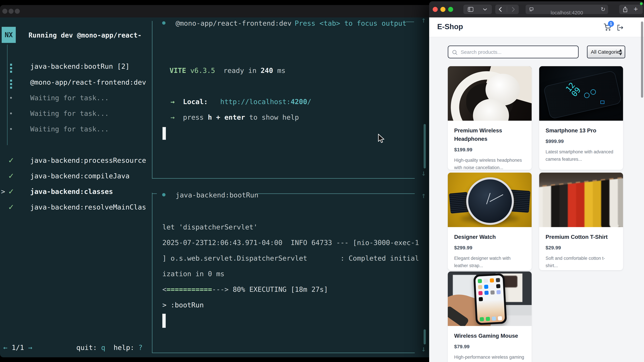  Describe the element at coordinates (631, 9) in the screenshot. I see `share-tab-group: +` at that location.